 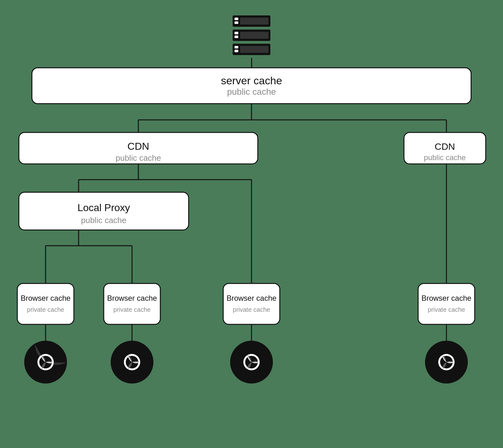 I want to click on svg-text: Local Proxy, so click(x=104, y=208).